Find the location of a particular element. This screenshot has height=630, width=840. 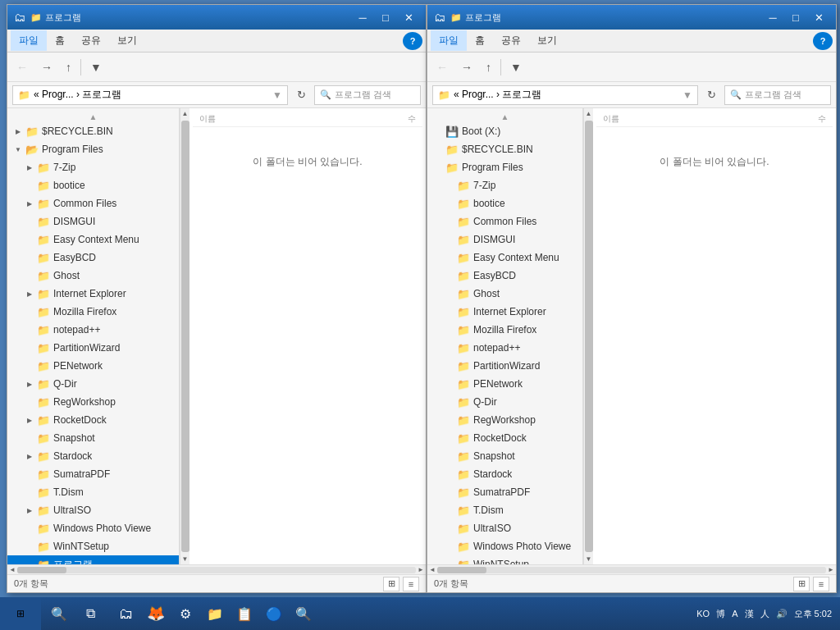

sidebar-item-dismgui: 📁DISMGUI is located at coordinates (94, 221).